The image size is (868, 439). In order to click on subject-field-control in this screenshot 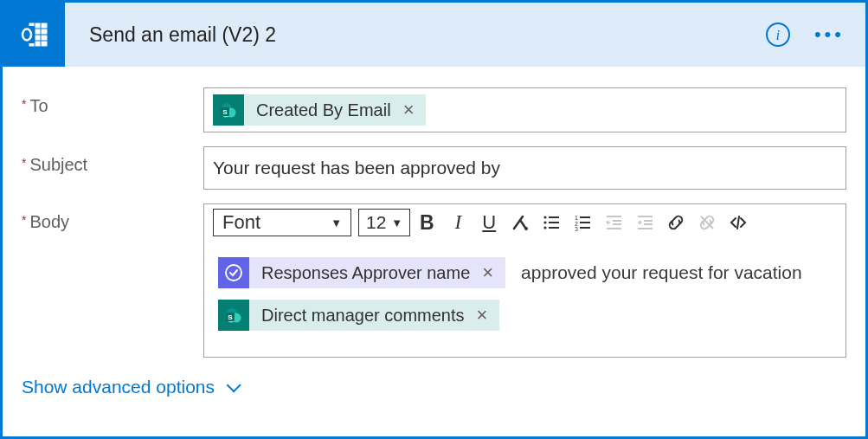, I will do `click(524, 168)`.